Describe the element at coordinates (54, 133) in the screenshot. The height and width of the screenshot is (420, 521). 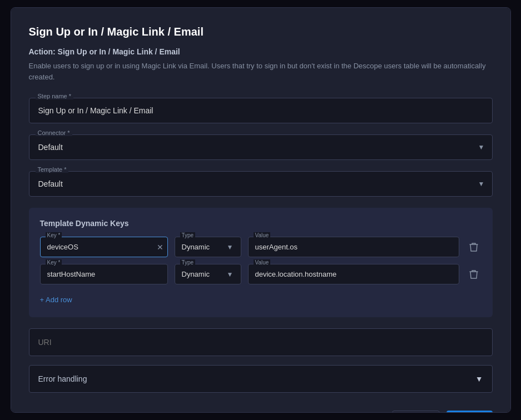
I see `connector-label: Connector *` at that location.